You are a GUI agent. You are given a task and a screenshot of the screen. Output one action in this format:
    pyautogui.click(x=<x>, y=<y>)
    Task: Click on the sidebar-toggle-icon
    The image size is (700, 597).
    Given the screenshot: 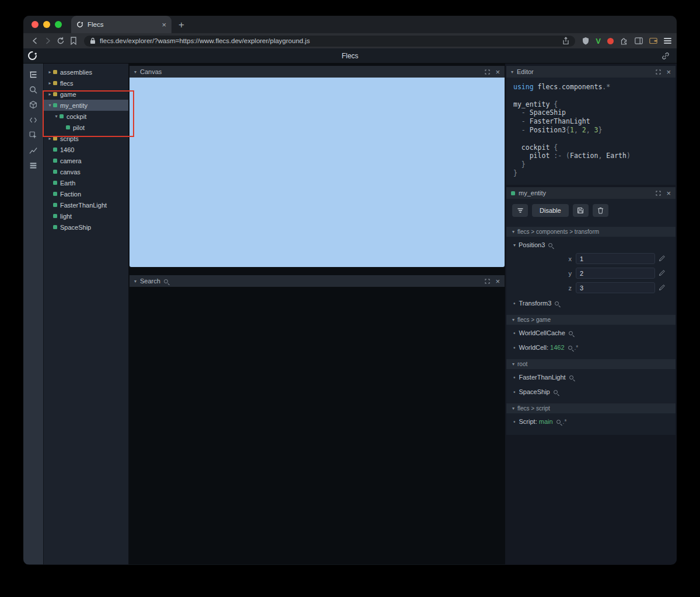 What is the action you would take?
    pyautogui.click(x=639, y=41)
    